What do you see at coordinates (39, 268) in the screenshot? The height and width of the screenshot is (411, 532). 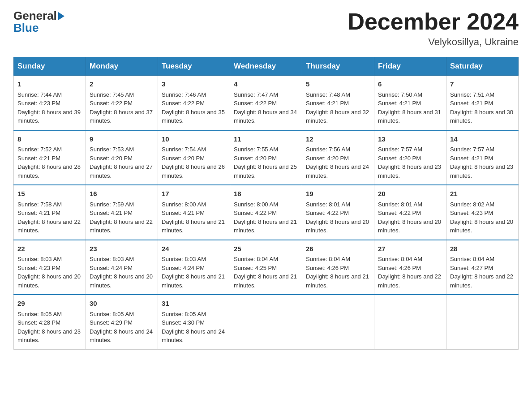 I see `sunset-text: Sunset: 4:23 PM` at bounding box center [39, 268].